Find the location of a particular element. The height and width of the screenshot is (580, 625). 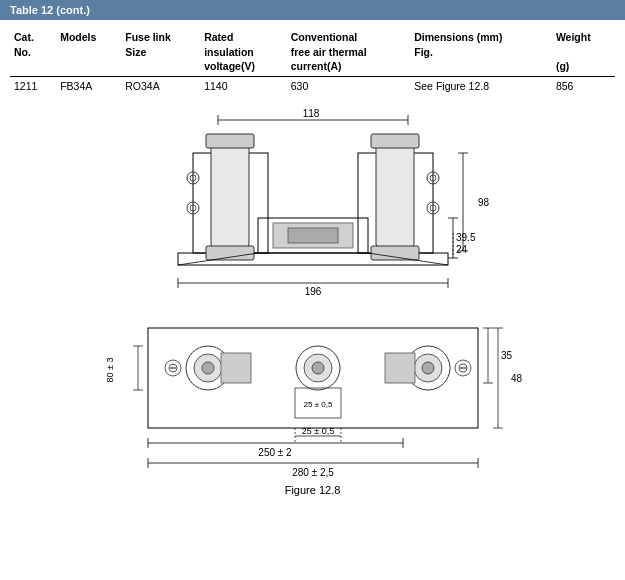

cell-weight: 856 is located at coordinates (584, 86).